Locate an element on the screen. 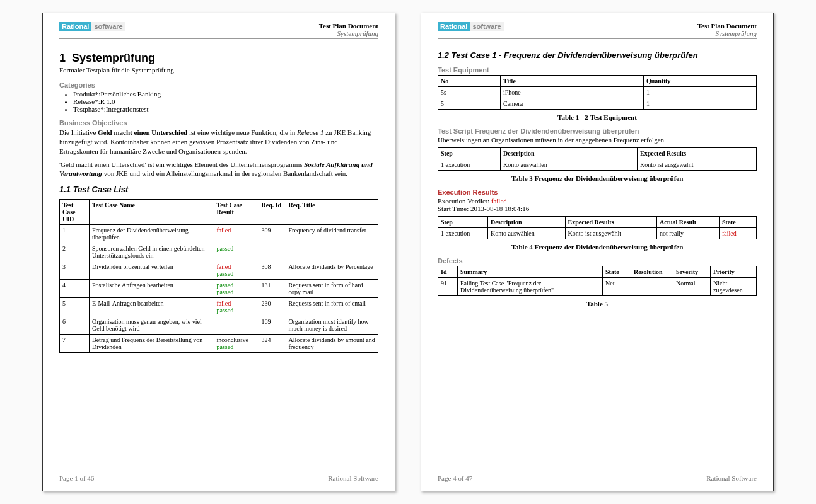 This screenshot has height=504, width=816. business-objectives-label: Business Objectives is located at coordinates (219, 123).